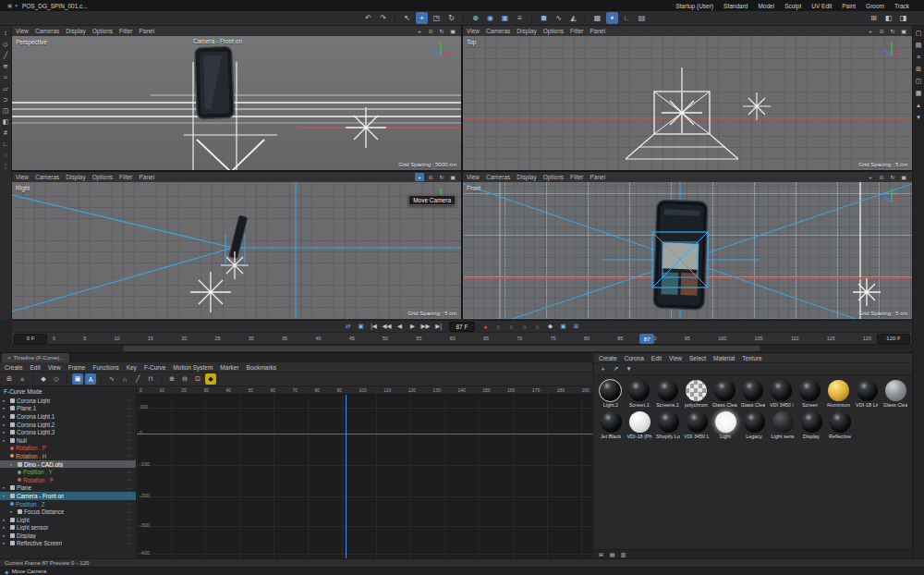 Image resolution: width=924 pixels, height=575 pixels. What do you see at coordinates (6, 122) in the screenshot?
I see `extrude-icon: ◧` at bounding box center [6, 122].